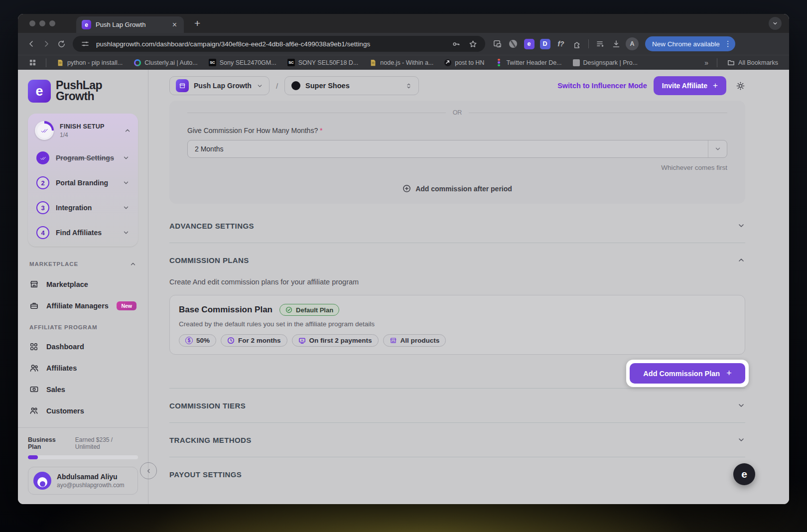 This screenshot has height=532, width=807. I want to click on section-commission-tiers: COMMISSION TIERS, so click(457, 405).